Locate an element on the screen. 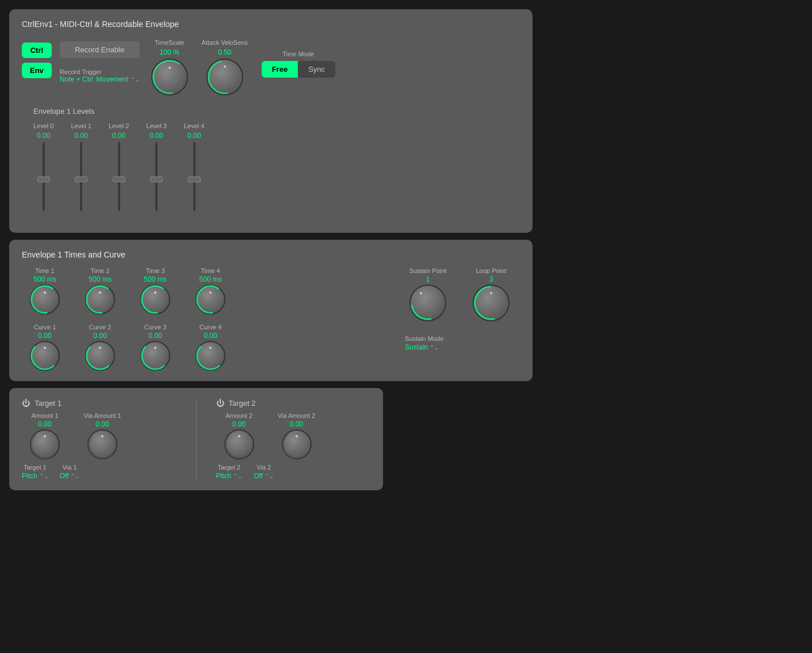 The width and height of the screenshot is (812, 653). via-amount-2-knob is located at coordinates (297, 444).